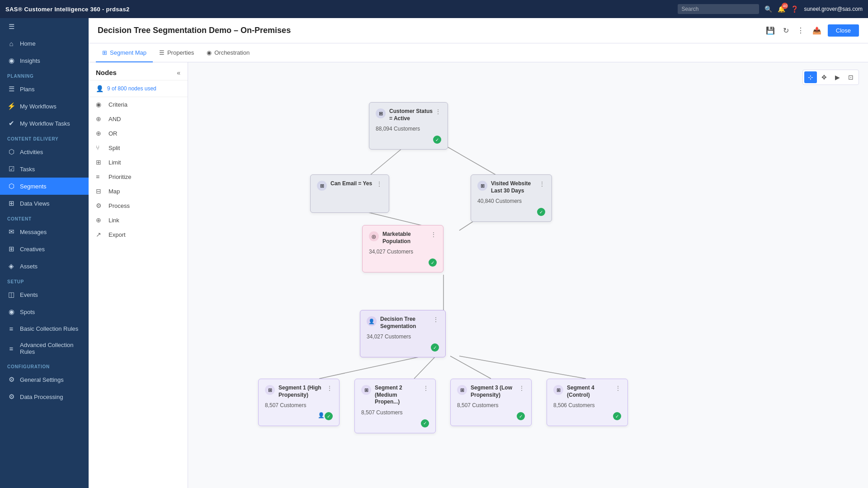 This screenshot has width=868, height=488. Describe the element at coordinates (138, 191) in the screenshot. I see `node-map: ⊟ Map` at that location.